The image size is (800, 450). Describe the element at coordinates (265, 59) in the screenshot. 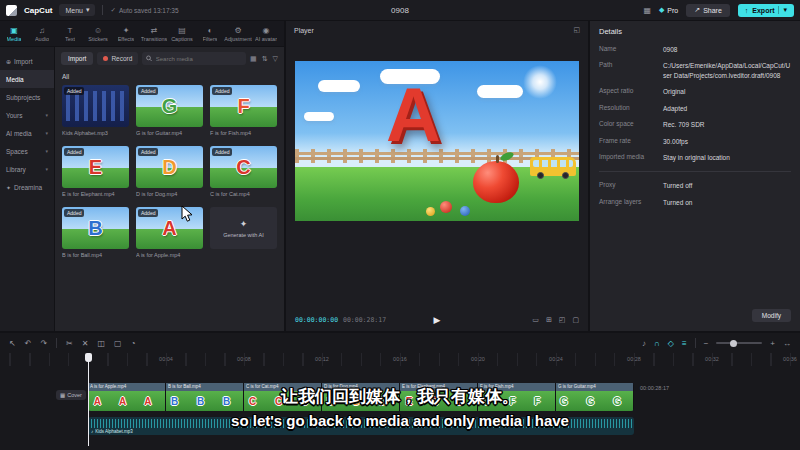

I see `sort-icon: ⇅` at that location.